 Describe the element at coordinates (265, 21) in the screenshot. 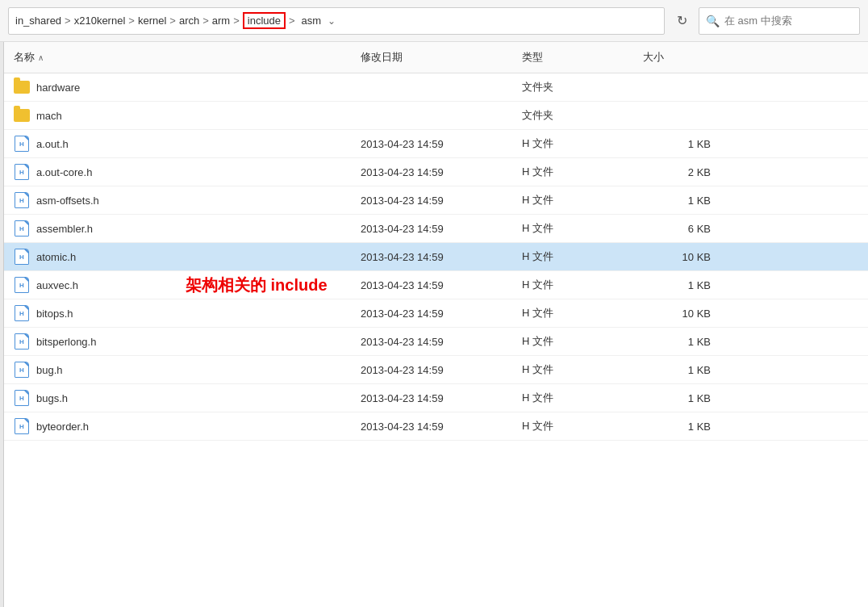

I see `breadcrumb-include: include` at that location.